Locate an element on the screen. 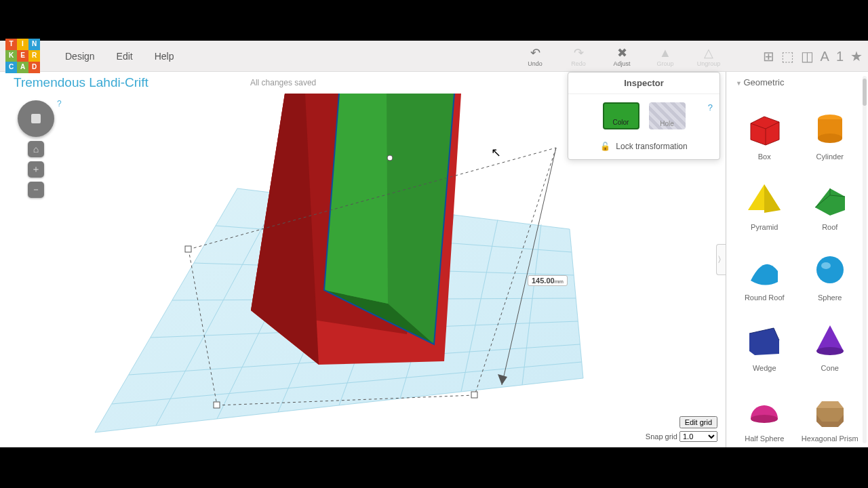 The width and height of the screenshot is (868, 488). shape-roof: Roof is located at coordinates (830, 197).